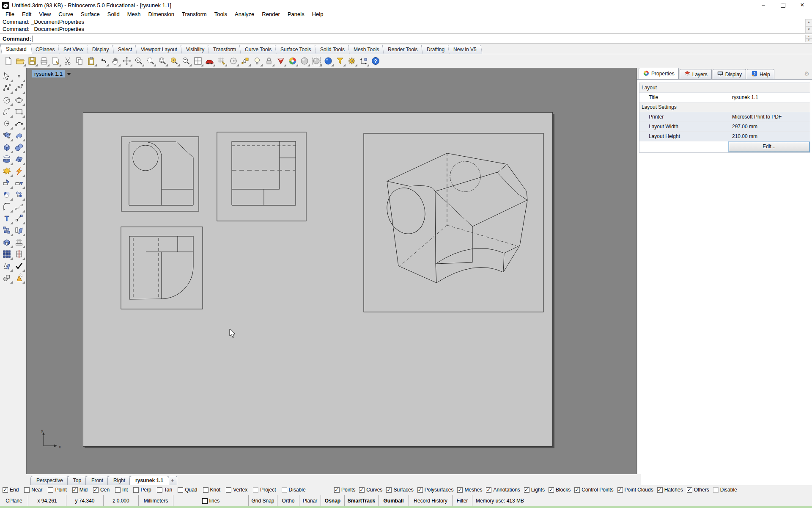 This screenshot has width=812, height=508. Describe the element at coordinates (809, 41) in the screenshot. I see `spinner-down-icon: ▼` at that location.